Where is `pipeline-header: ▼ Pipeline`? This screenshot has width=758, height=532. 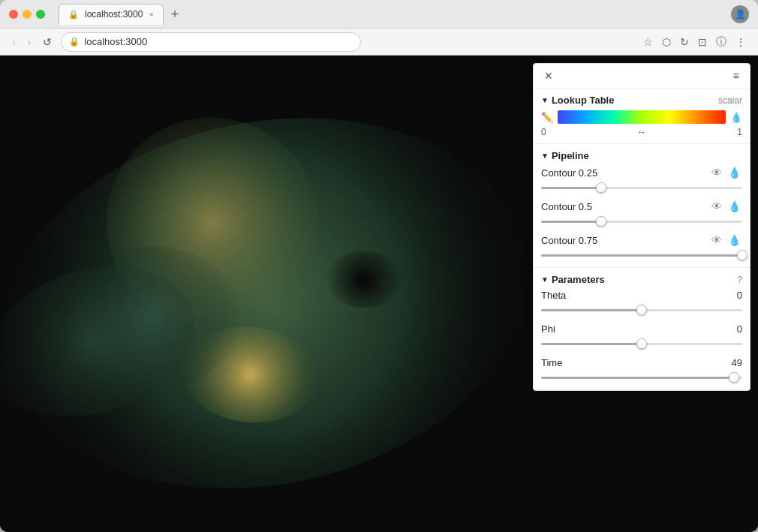 pipeline-header: ▼ Pipeline is located at coordinates (642, 156).